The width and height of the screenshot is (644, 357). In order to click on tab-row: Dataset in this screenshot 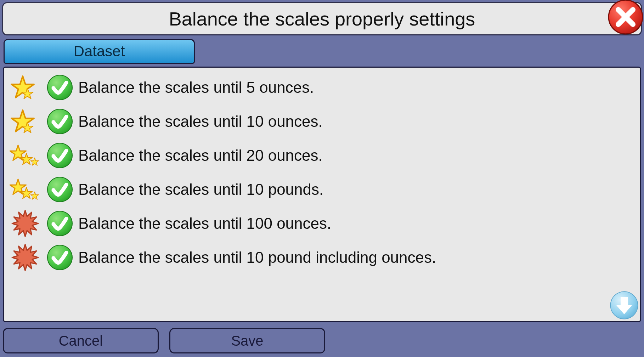, I will do `click(99, 51)`.